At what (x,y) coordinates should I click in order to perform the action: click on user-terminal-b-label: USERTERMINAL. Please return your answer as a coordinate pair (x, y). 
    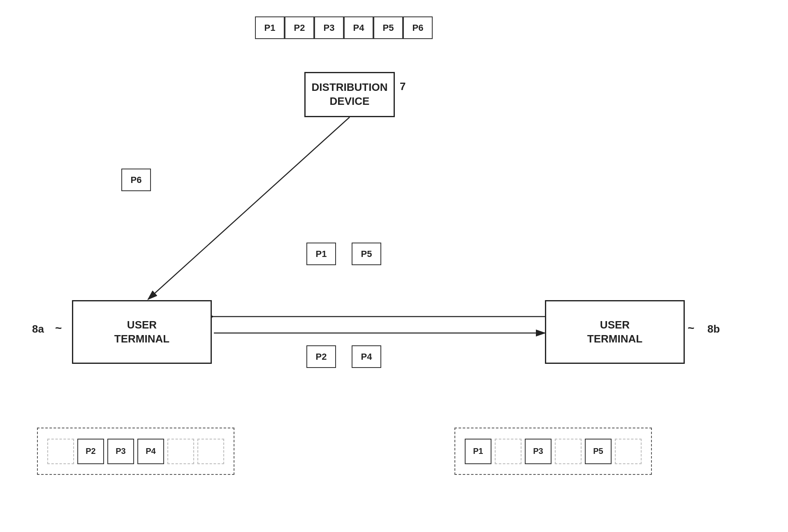
    Looking at the image, I should click on (615, 332).